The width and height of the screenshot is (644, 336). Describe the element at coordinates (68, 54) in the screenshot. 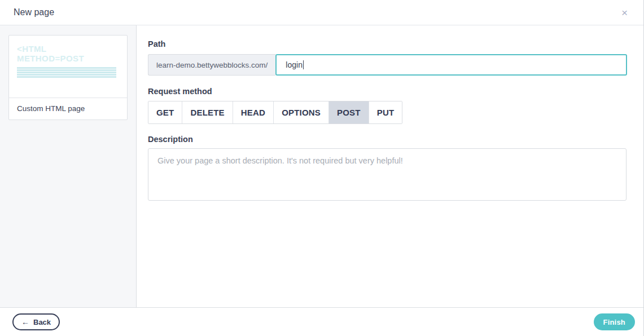

I see `html-code-preview: <HTML METHOD=POST` at that location.